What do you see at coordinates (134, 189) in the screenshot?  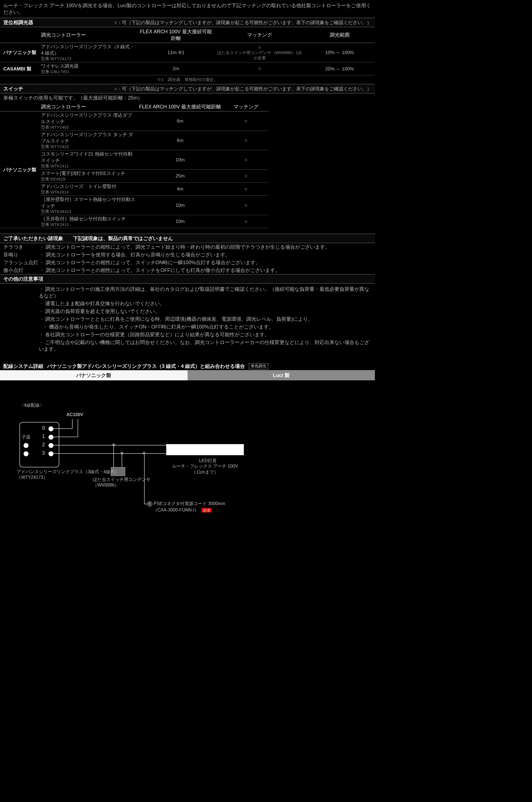 I see `table-row: アドバンスシリーズ トイレ壁取付型番:WTA1614 4m ○` at bounding box center [134, 189].